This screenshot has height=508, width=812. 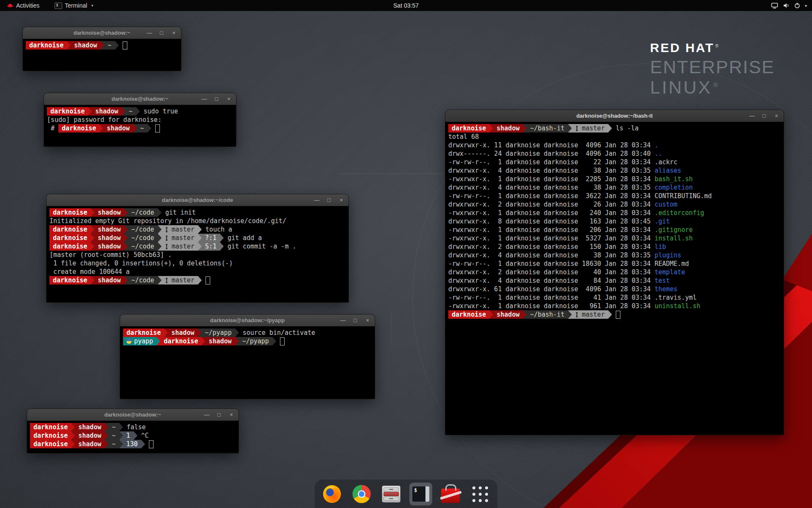 I want to click on terminal-content: darknoiseshadow~/codegit initInitialized…, so click(x=198, y=254).